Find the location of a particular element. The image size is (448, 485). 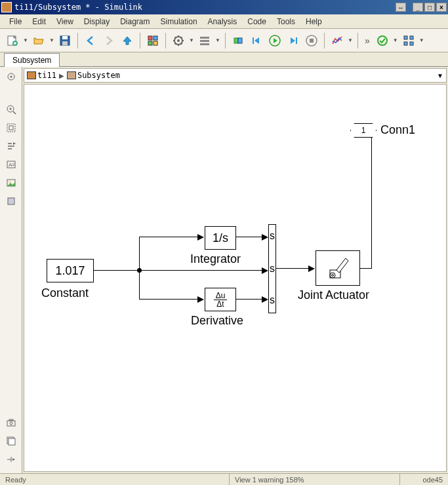

menu-analysis: Analysis is located at coordinates (223, 22).